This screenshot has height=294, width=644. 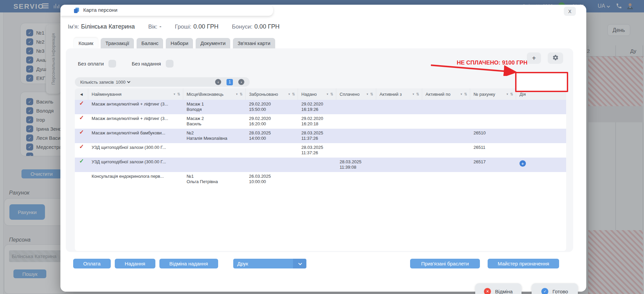 I want to click on prev-page-button: ‹, so click(x=218, y=82).